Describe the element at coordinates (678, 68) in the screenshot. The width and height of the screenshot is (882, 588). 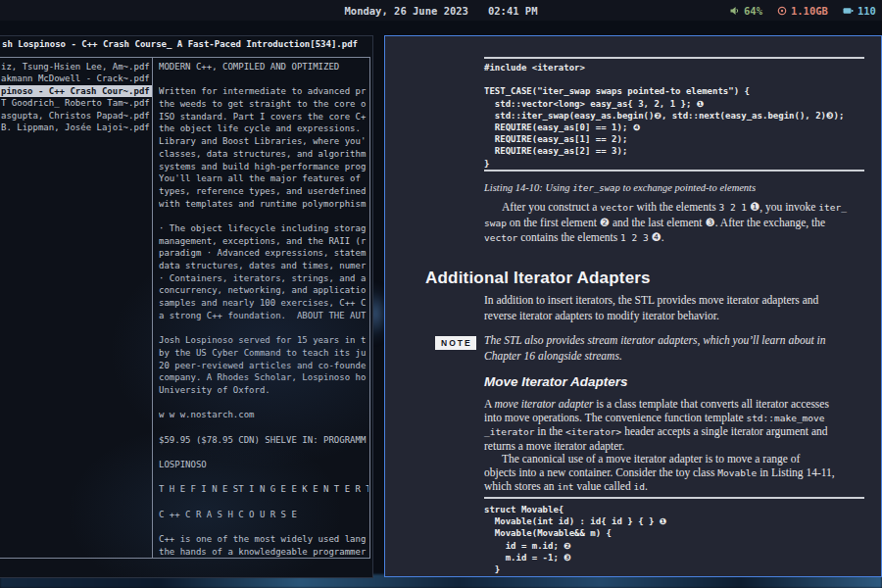
I see `code-line: #include <iterator>` at that location.